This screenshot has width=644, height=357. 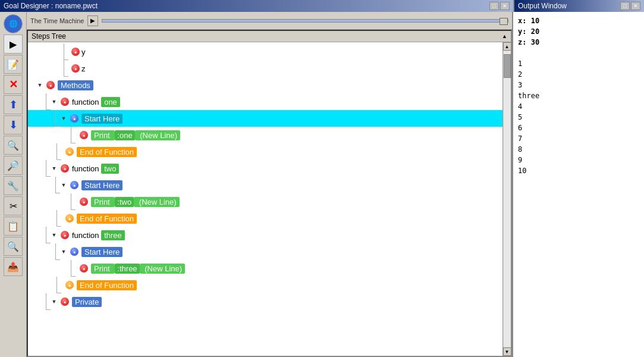 What do you see at coordinates (265, 52) in the screenshot?
I see `tree-row: ● y` at bounding box center [265, 52].